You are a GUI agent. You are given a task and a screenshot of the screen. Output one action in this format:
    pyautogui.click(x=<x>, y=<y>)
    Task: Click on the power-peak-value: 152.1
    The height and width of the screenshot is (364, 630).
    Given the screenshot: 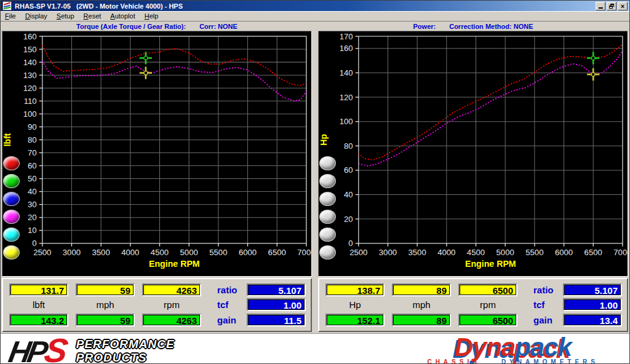 What is the action you would take?
    pyautogui.click(x=355, y=320)
    